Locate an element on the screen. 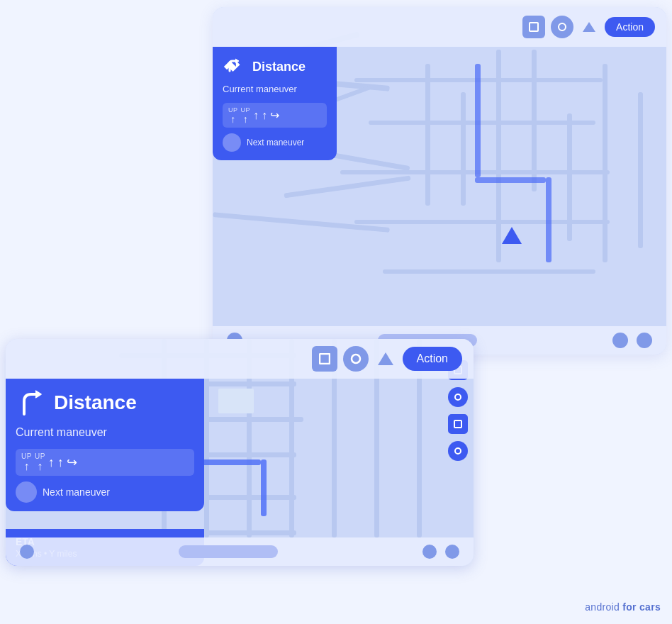 The image size is (672, 624). large-card-distance: Distance is located at coordinates (279, 67).